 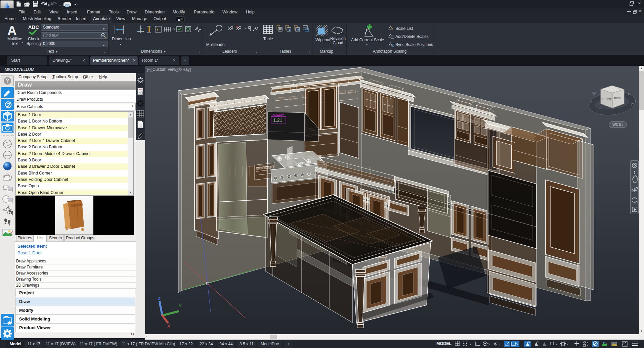 What do you see at coordinates (594, 93) in the screenshot?
I see `svg-text: W` at bounding box center [594, 93].